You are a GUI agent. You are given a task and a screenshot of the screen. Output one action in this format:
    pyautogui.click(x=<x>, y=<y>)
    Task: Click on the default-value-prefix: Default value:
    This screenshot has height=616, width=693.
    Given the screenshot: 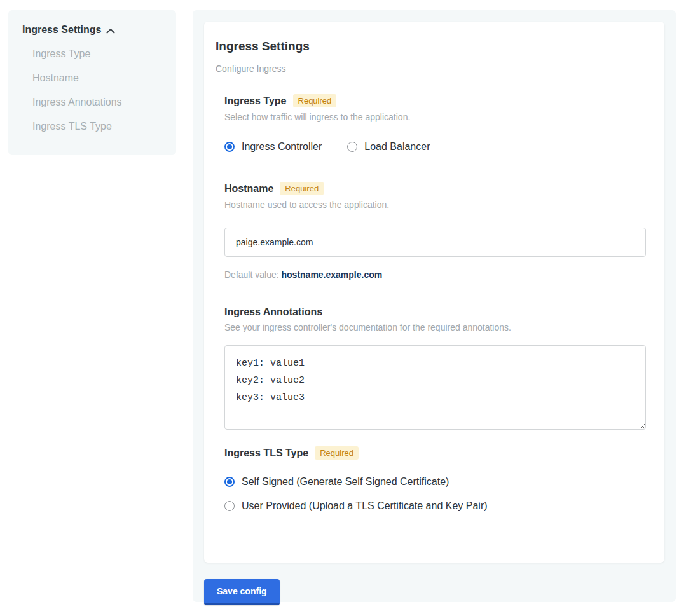 What is the action you would take?
    pyautogui.click(x=252, y=275)
    